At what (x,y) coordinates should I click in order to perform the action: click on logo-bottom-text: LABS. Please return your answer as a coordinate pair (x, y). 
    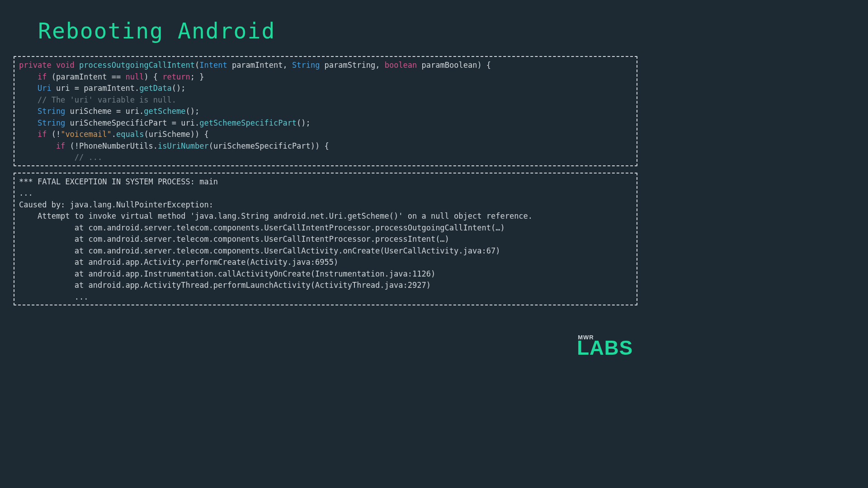
    Looking at the image, I should click on (605, 348).